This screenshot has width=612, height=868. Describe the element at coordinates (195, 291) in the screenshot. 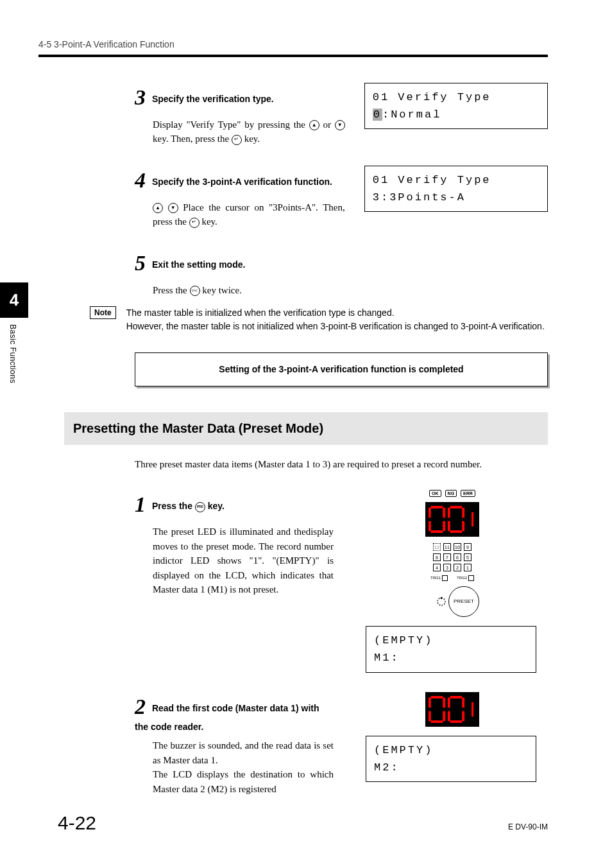

I see `esc-key-icon: ESC` at that location.